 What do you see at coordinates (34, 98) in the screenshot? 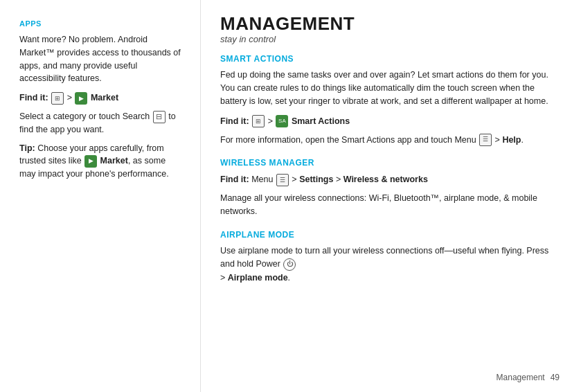
I see `find-it-label: Find it:` at bounding box center [34, 98].